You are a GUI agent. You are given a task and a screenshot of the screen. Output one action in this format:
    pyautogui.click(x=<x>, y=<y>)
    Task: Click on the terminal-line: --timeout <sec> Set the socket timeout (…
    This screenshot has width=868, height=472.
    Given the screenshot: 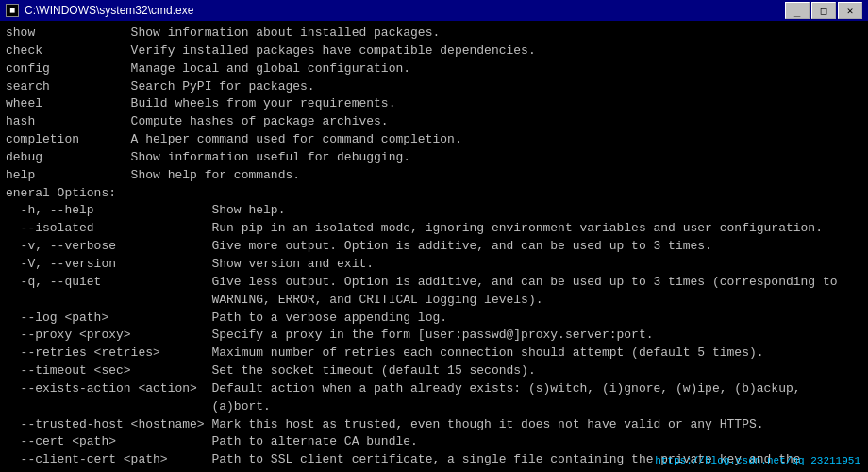 What is the action you would take?
    pyautogui.click(x=434, y=372)
    